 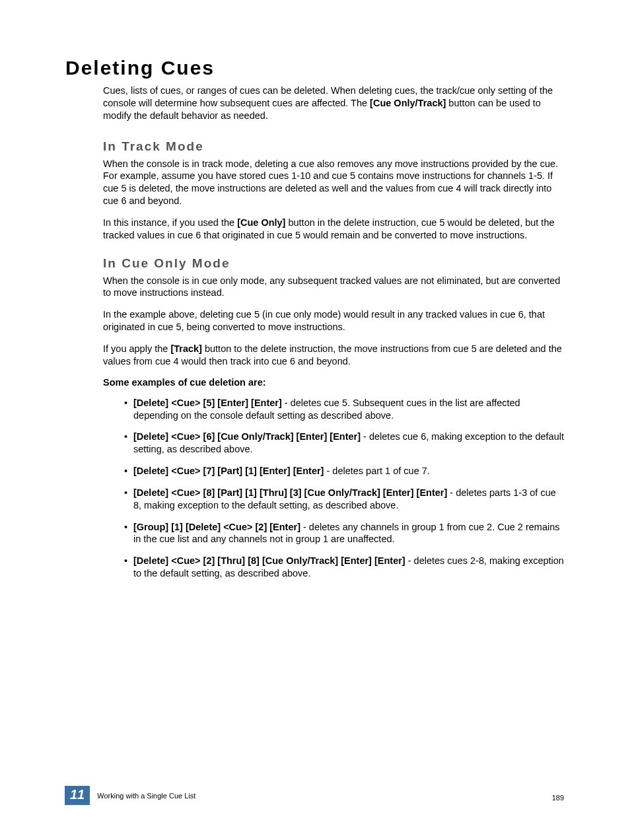 What do you see at coordinates (333, 287) in the screenshot?
I see `cueonly-p1: When the console is in cue only mode, an…` at bounding box center [333, 287].